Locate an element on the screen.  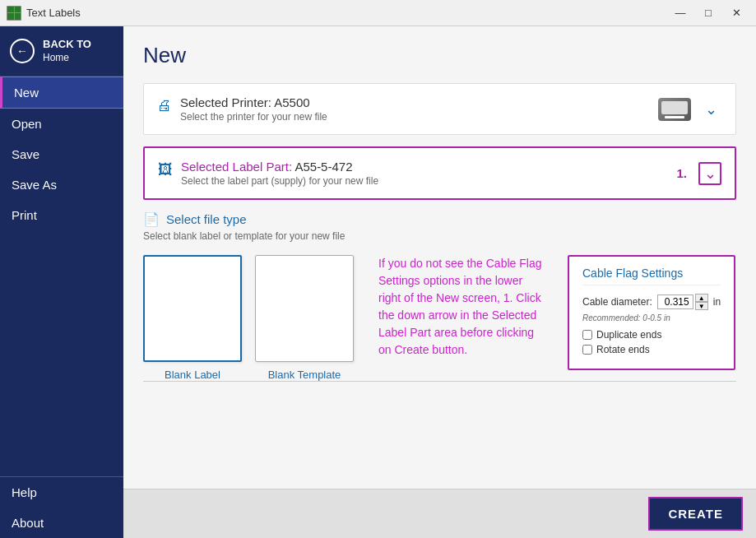
sidebar-item-about: About is located at coordinates (62, 523).